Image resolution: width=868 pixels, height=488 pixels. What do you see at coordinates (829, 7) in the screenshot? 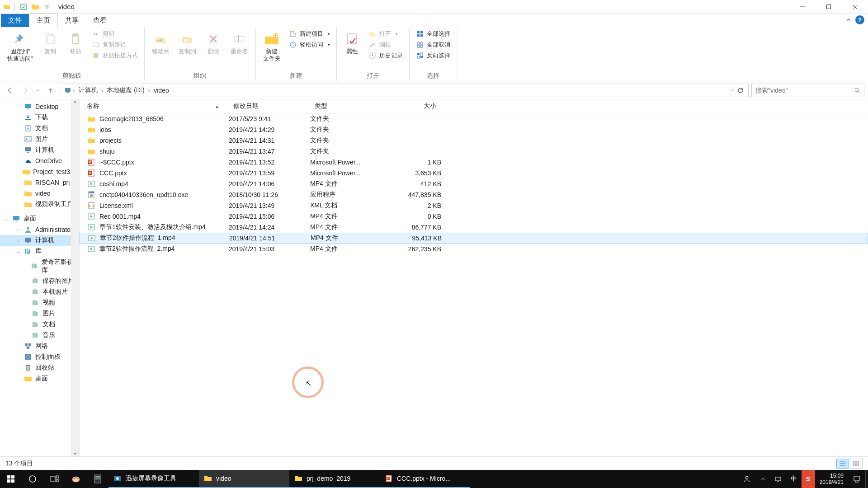
I see `maximize-button` at bounding box center [829, 7].